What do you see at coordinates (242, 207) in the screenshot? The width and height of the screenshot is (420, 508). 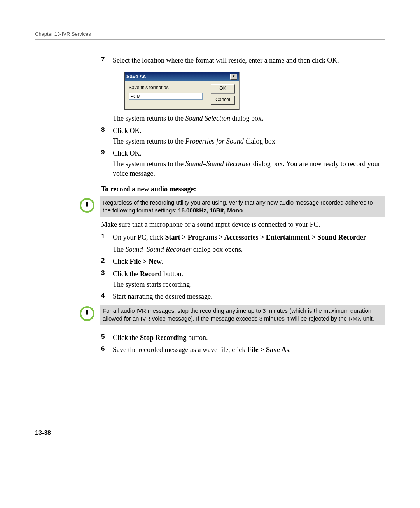 I see `note-text: Regardless of the recording utility you …` at bounding box center [242, 207].